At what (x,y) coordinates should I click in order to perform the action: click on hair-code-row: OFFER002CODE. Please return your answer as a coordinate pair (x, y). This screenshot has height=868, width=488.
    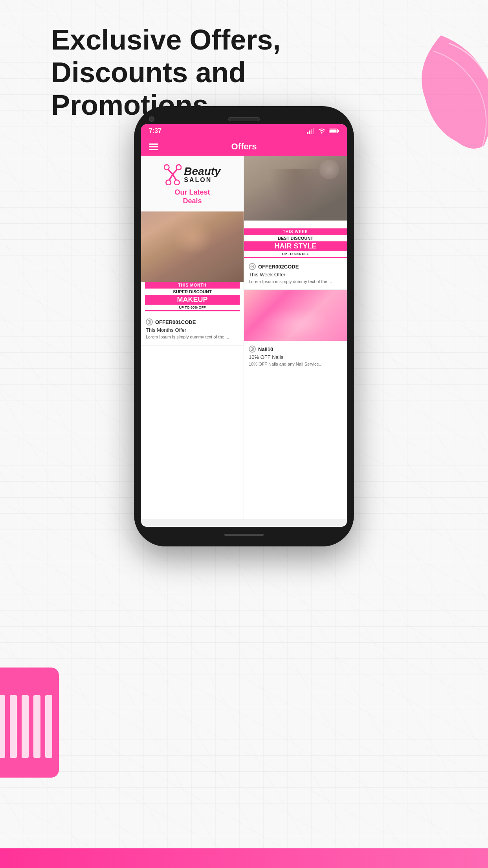
    Looking at the image, I should click on (295, 267).